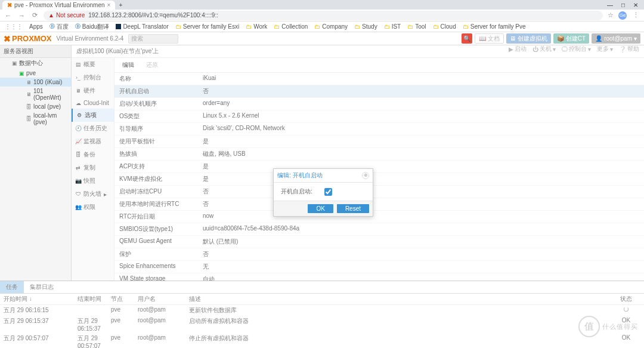 The image size is (644, 348). I want to click on console-button: 🖵 控制台 ▾, so click(576, 49).